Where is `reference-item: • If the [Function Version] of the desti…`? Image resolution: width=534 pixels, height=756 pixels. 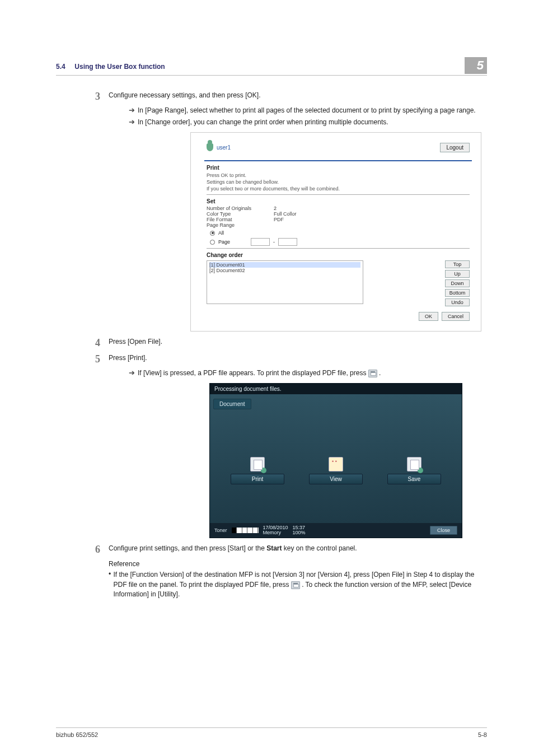 reference-item: • If the [Function Version] of the desti… is located at coordinates (298, 585).